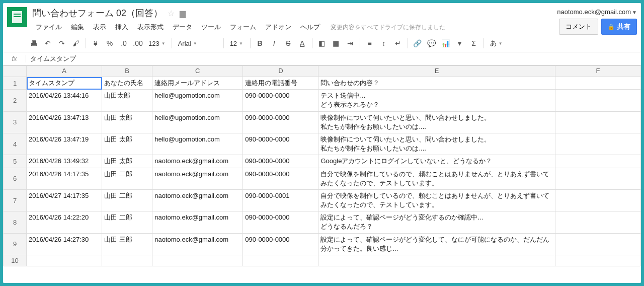 Image resolution: width=644 pixels, height=286 pixels. Describe the element at coordinates (15, 144) in the screenshot. I see `row-header-4: 4` at that location.